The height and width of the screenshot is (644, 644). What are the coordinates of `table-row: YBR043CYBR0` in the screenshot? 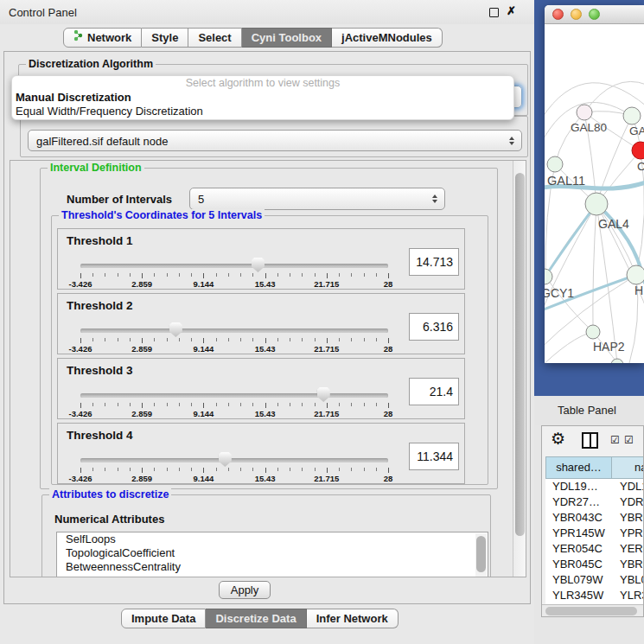 It's located at (595, 518).